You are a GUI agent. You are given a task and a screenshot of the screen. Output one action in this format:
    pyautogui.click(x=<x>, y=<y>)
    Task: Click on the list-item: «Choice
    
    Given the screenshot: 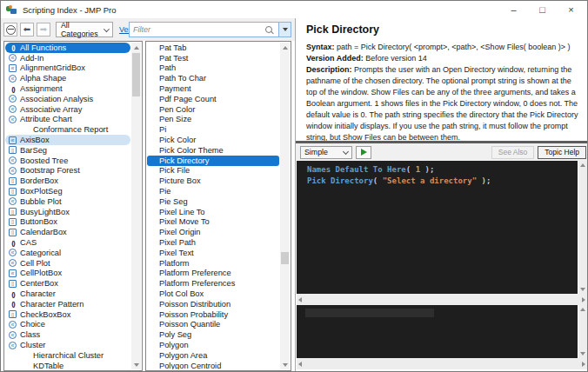 What is the action you would take?
    pyautogui.click(x=68, y=325)
    